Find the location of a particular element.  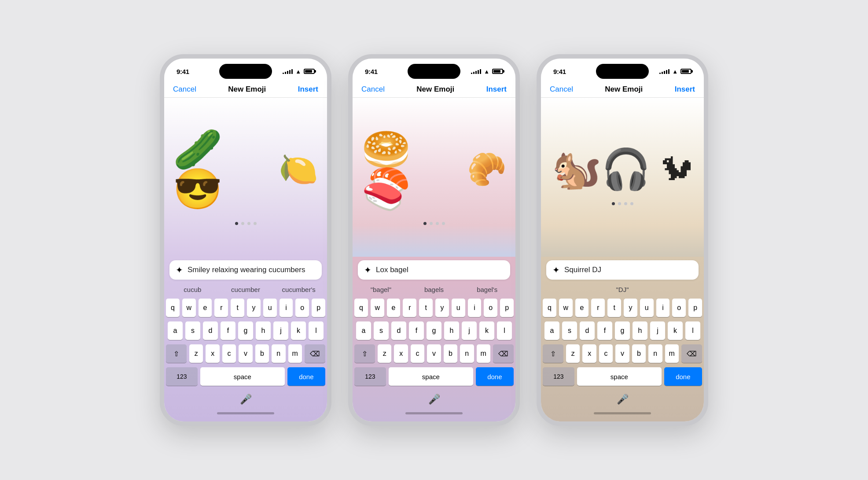

key-i-2: i is located at coordinates (474, 308).